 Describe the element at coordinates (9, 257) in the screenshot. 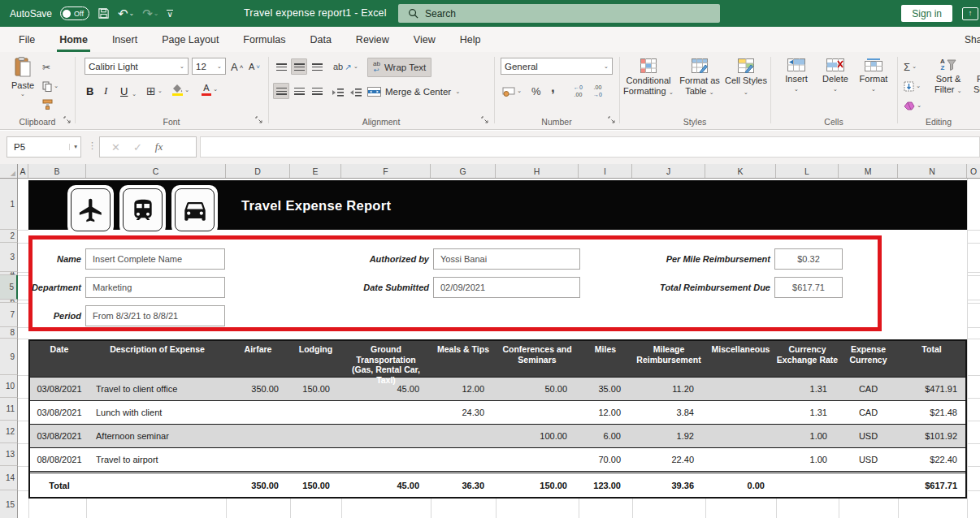

I see `row-header: 3` at that location.